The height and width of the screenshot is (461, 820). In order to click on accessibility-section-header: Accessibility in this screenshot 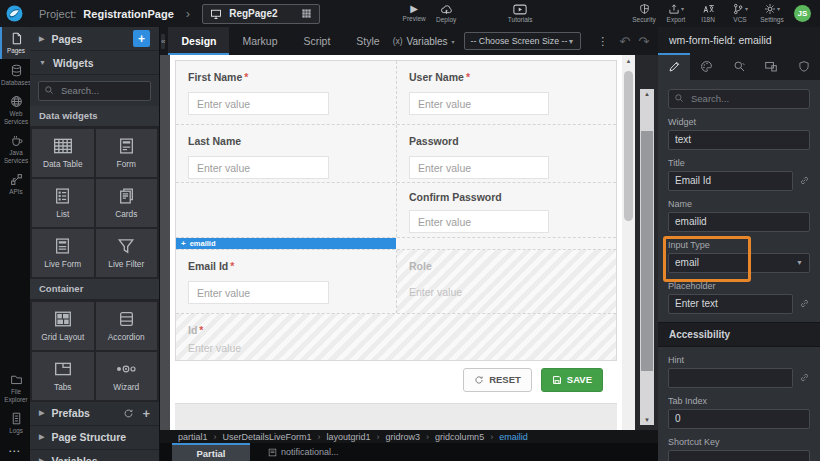, I will do `click(739, 334)`.